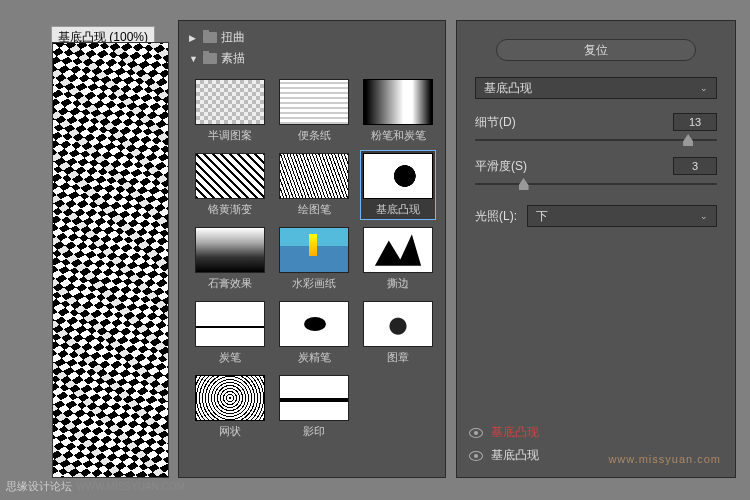 This screenshot has width=750, height=500. Describe the element at coordinates (314, 407) in the screenshot. I see `filter-thumb-13: 影印` at that location.